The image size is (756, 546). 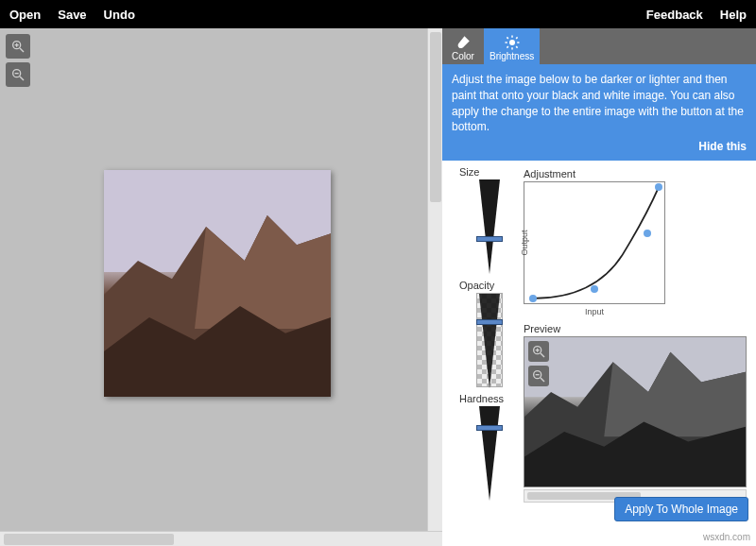 I want to click on hardness-label: Hardness, so click(x=490, y=399).